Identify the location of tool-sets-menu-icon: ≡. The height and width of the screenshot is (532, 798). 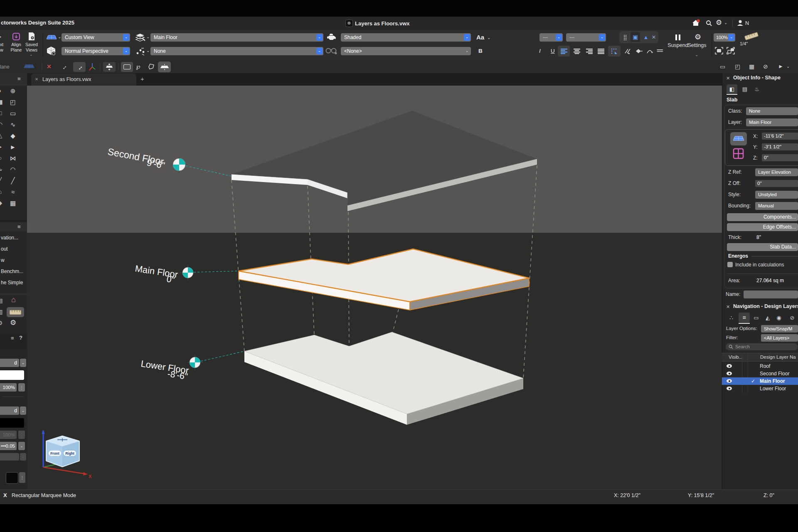
(19, 227).